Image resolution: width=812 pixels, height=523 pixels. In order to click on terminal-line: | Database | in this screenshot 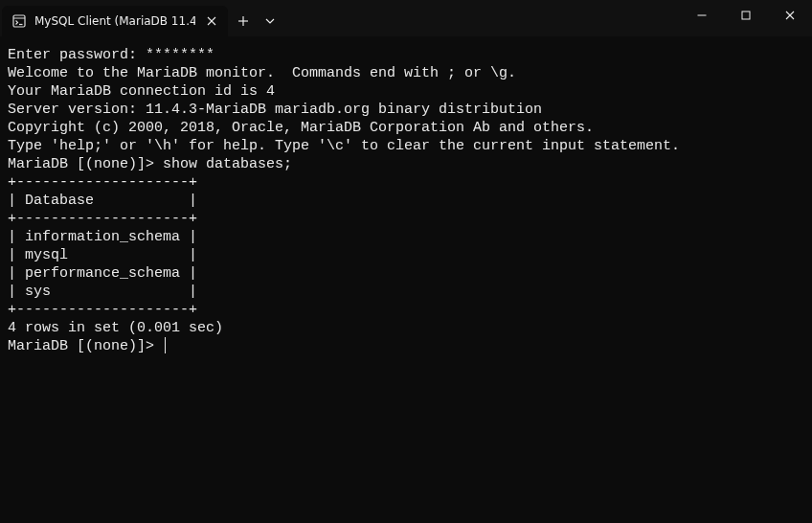, I will do `click(406, 201)`.